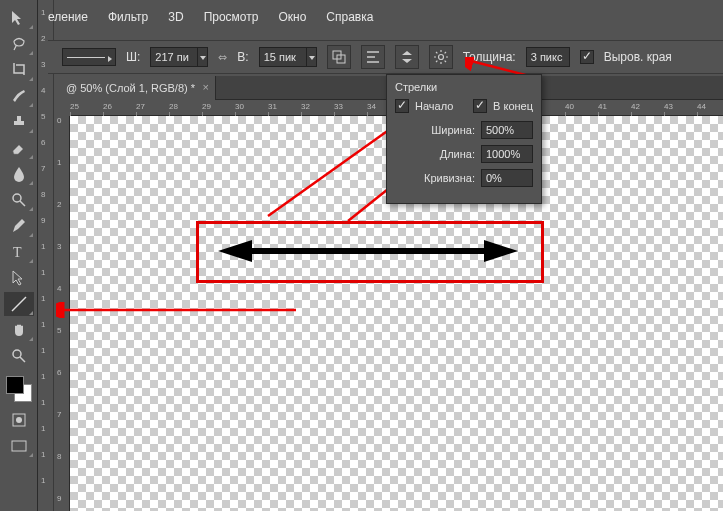 The image size is (723, 511). I want to click on close-icon: ×, so click(206, 87).